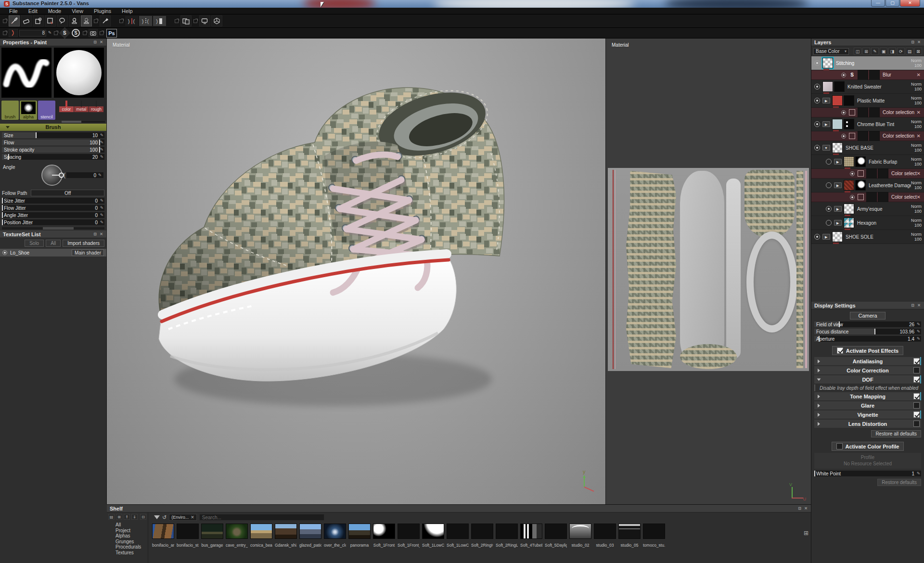 The height and width of the screenshot is (563, 924). What do you see at coordinates (892, 51) in the screenshot?
I see `add-mask-icon: ◨` at bounding box center [892, 51].